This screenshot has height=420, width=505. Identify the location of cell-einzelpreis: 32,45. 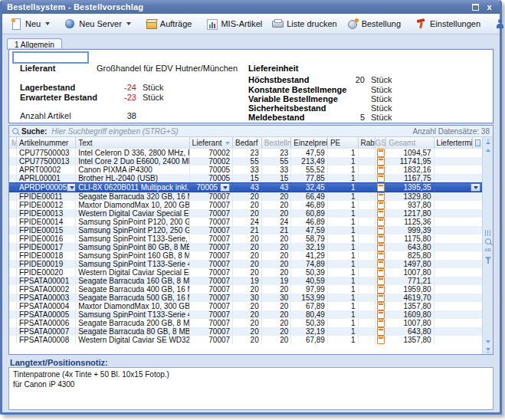
(310, 187).